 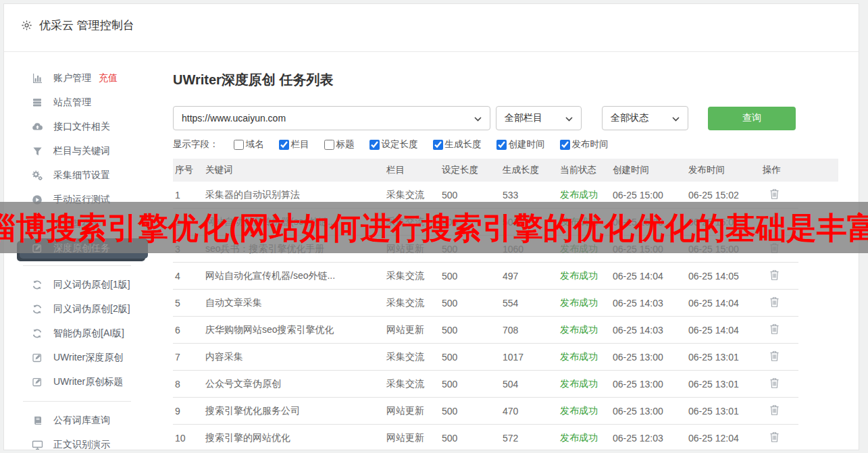 What do you see at coordinates (530, 357) in the screenshot?
I see `cell-gen-length: 1017` at bounding box center [530, 357].